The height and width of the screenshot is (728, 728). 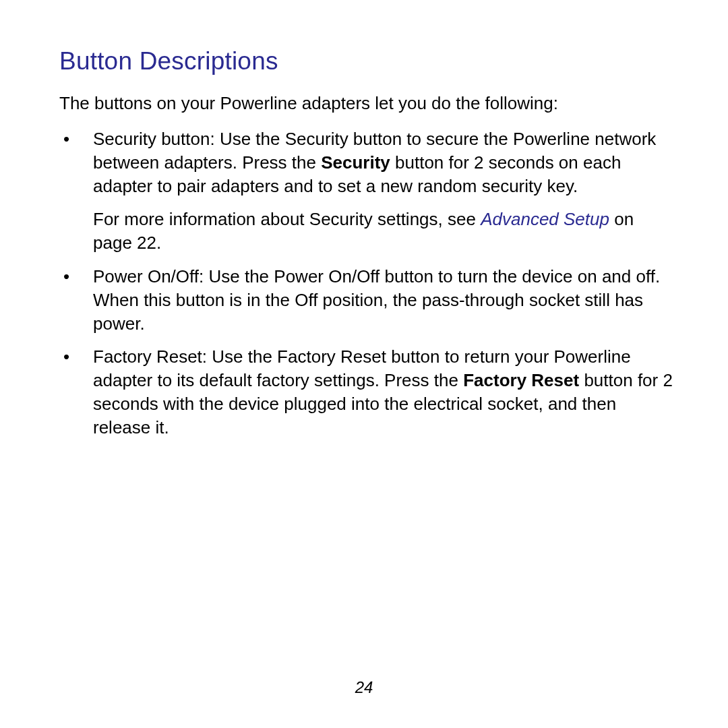 I want to click on bullet-security-more-pre: For more information about Security sett…, so click(x=287, y=219).